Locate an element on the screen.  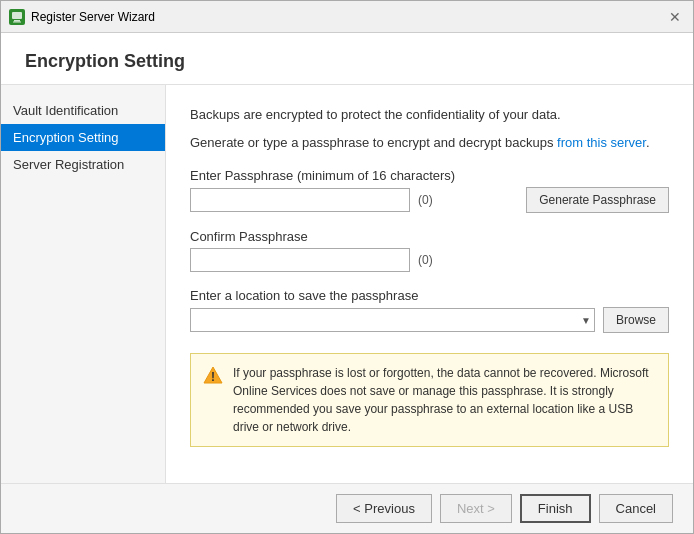
passphrase-char-count: (0) is located at coordinates (426, 200).